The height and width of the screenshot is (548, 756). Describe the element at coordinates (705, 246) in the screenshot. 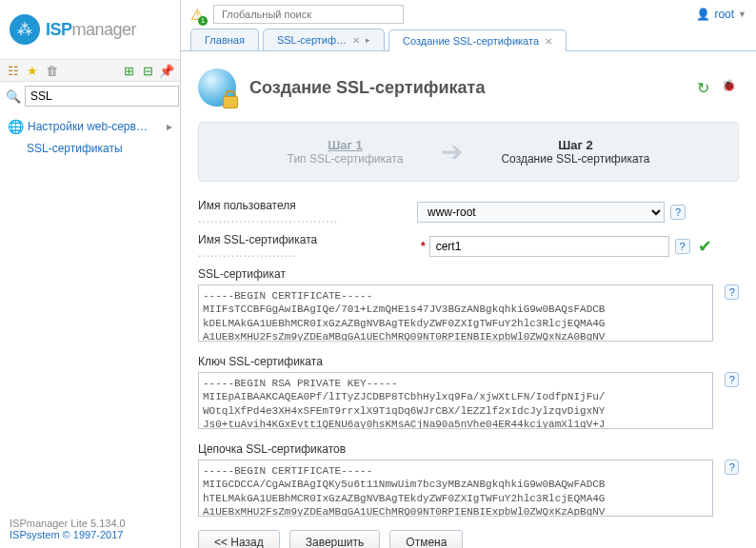

I see `valid-check-icon: ✔` at that location.